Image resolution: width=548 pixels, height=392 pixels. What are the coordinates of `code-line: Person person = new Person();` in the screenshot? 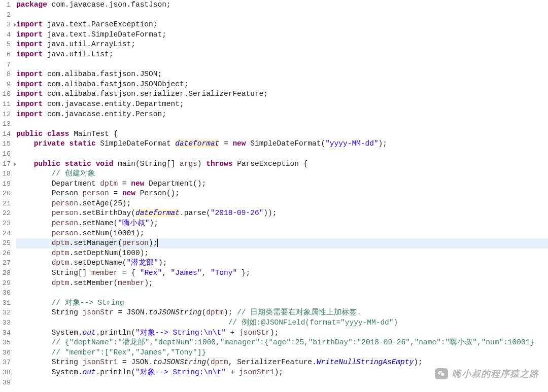 It's located at (282, 194).